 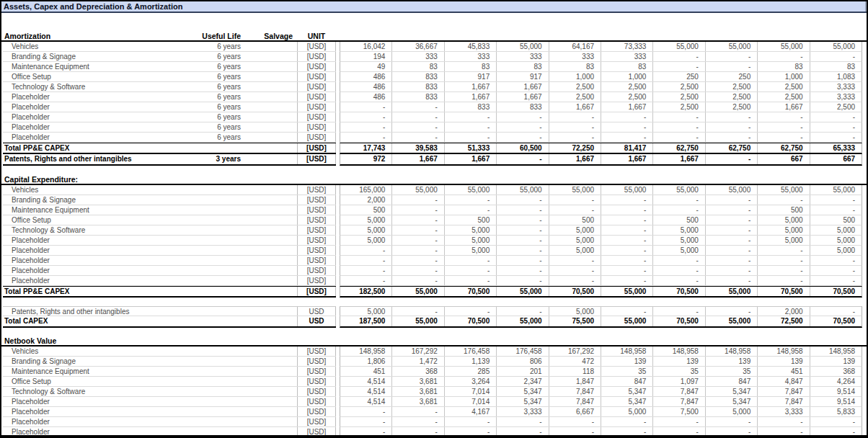 What do you see at coordinates (366, 321) in the screenshot?
I see `value-cell: 187,500` at bounding box center [366, 321].